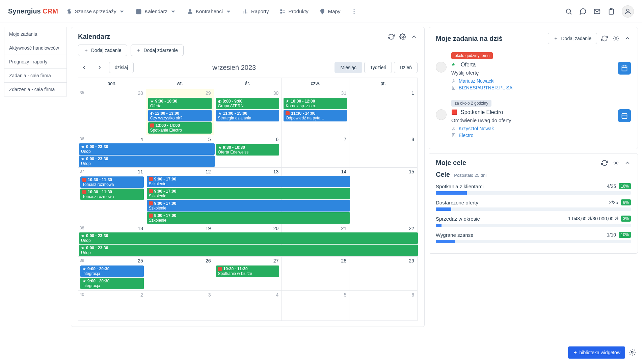 Image resolution: width=642 pixels, height=364 pixels. I want to click on today-button: dzisiaj, so click(122, 67).